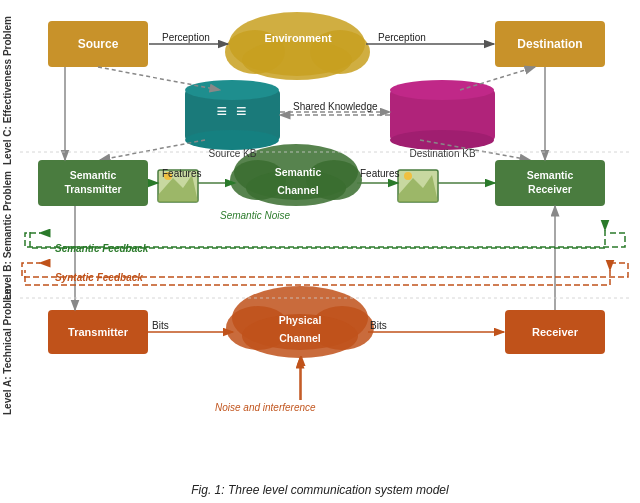 This screenshot has width=640, height=503. Describe the element at coordinates (160, 326) in the screenshot. I see `bits1-label: Bits` at that location.